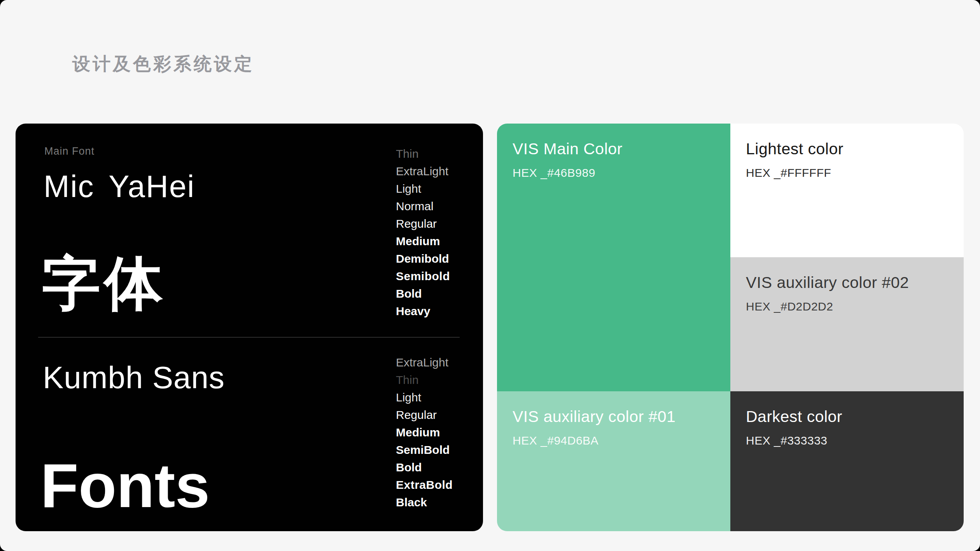 The image size is (980, 551). I want to click on main-font-label: Main Font, so click(69, 152).